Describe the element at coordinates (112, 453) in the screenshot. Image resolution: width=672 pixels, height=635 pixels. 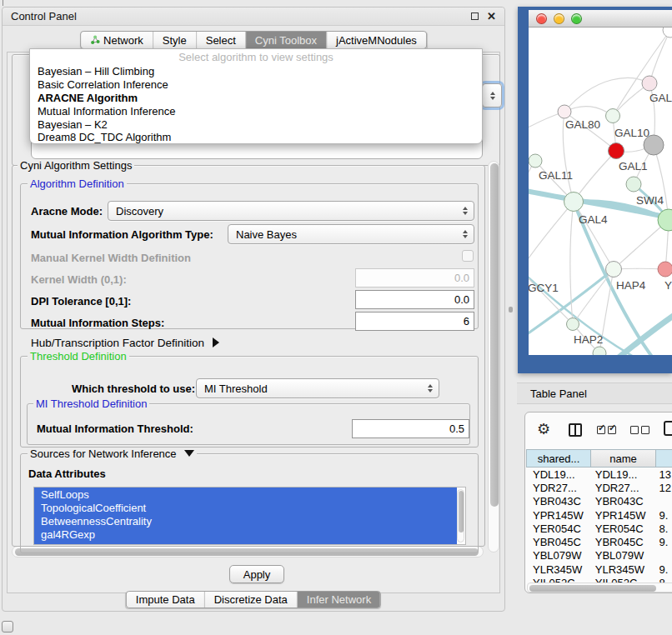
I see `sources-title: Sources for Network Inference` at that location.